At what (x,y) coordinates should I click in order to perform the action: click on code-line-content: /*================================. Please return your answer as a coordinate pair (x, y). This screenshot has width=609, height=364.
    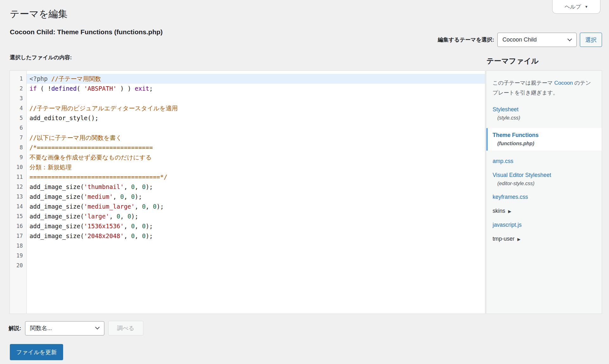
    Looking at the image, I should click on (256, 148).